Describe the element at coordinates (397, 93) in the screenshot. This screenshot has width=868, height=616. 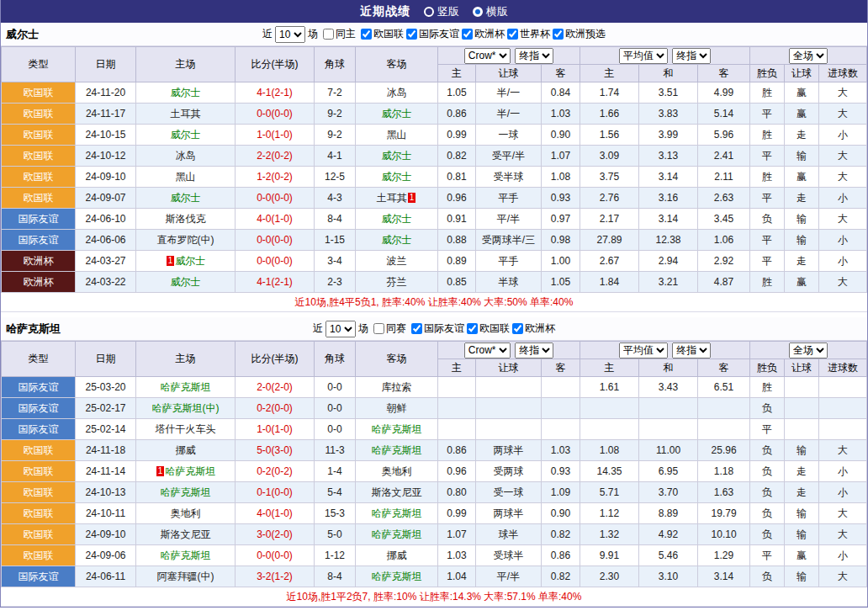
I see `away-team-name: 冰岛` at that location.